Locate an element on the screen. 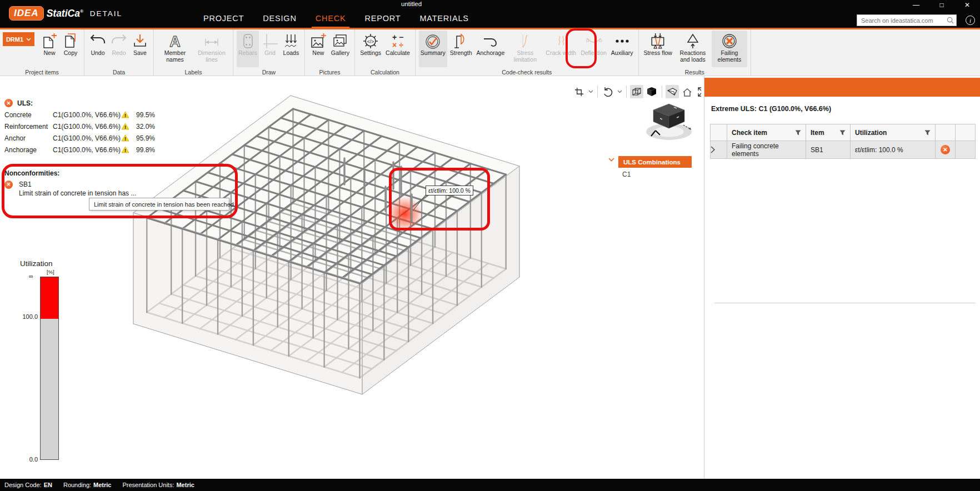 Image resolution: width=980 pixels, height=491 pixels. ellipsis-icon is located at coordinates (622, 41).